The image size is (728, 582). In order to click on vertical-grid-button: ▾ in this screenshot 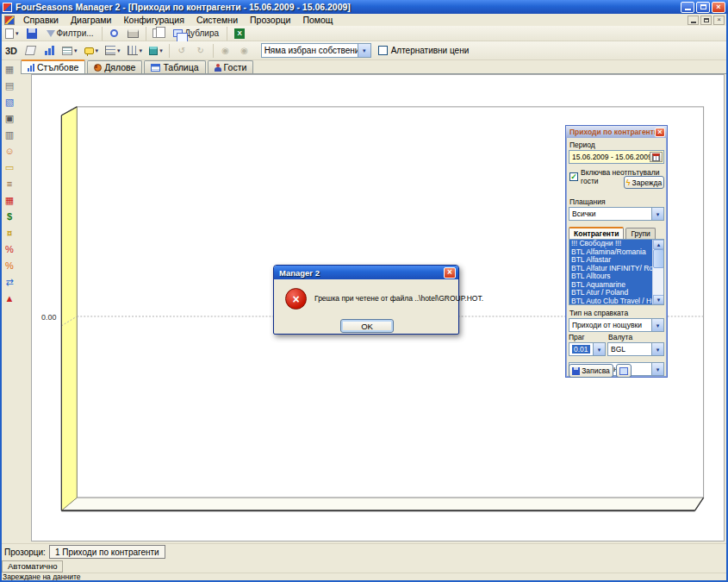, I will do `click(135, 51)`.